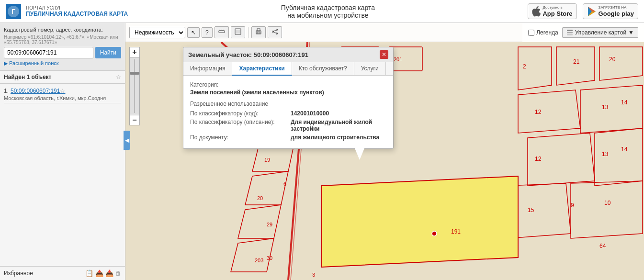  What do you see at coordinates (259, 33) in the screenshot?
I see `print-button` at bounding box center [259, 33].